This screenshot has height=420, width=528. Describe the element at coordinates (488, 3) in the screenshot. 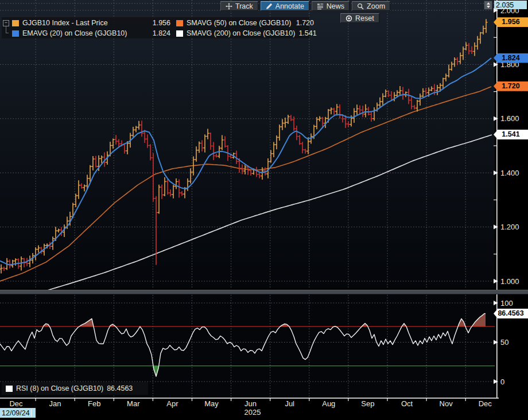

I see `stepper-up-icon` at that location.